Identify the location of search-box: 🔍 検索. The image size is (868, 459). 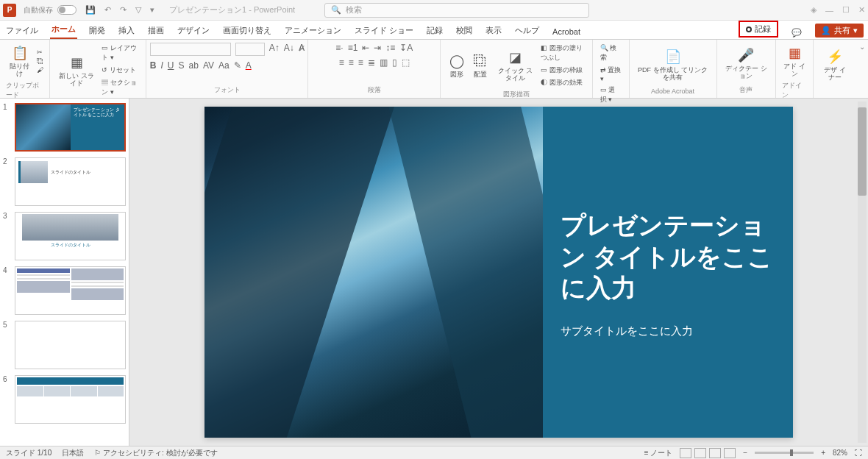
(457, 10).